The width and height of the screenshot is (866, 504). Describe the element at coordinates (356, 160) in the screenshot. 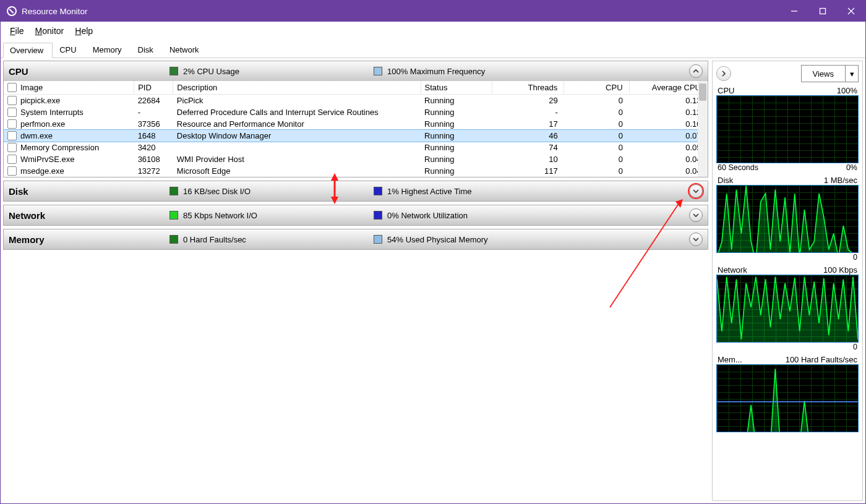

I see `table-row: WmiPrvSE.exe36108WMI Provider HostRunnin…` at that location.